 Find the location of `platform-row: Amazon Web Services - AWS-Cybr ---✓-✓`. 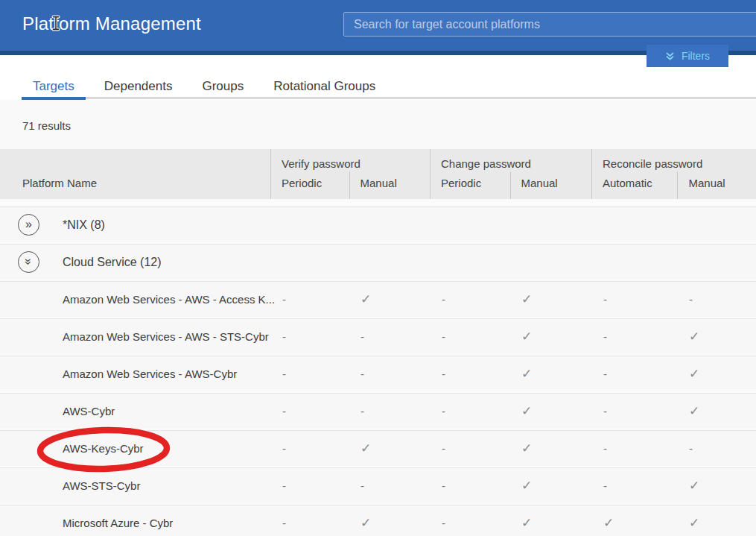

platform-row: Amazon Web Services - AWS-Cybr ---✓-✓ is located at coordinates (378, 373).